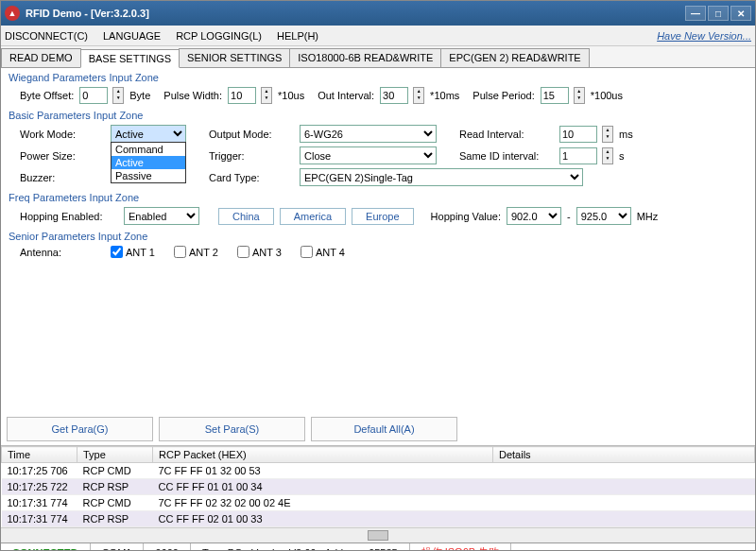 Image resolution: width=756 pixels, height=551 pixels. I want to click on pulse-period-unit: *100us, so click(607, 95).